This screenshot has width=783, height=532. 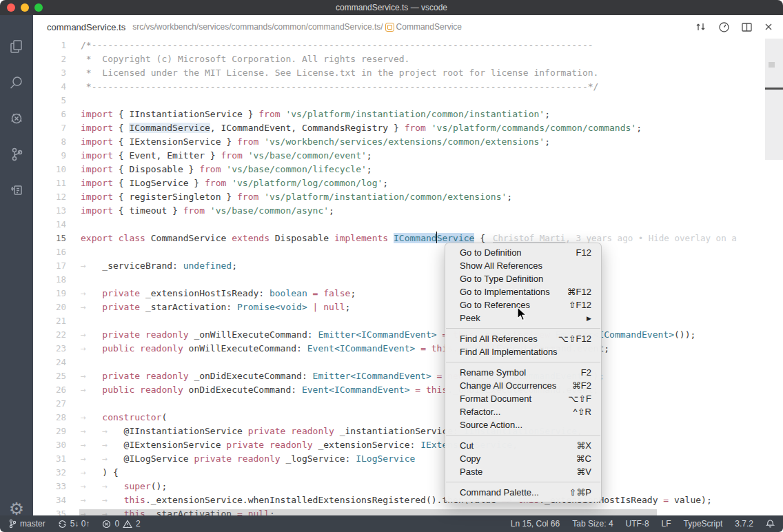 I want to click on line-number: 21, so click(x=50, y=321).